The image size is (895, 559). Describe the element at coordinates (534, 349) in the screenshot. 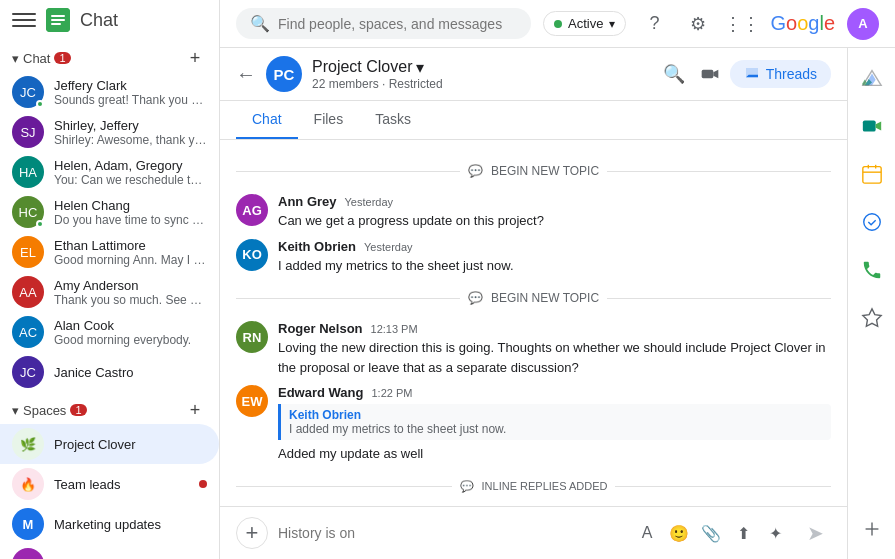

I see `message-3: RN Roger Nelson 12:13 PM Loving the new …` at that location.